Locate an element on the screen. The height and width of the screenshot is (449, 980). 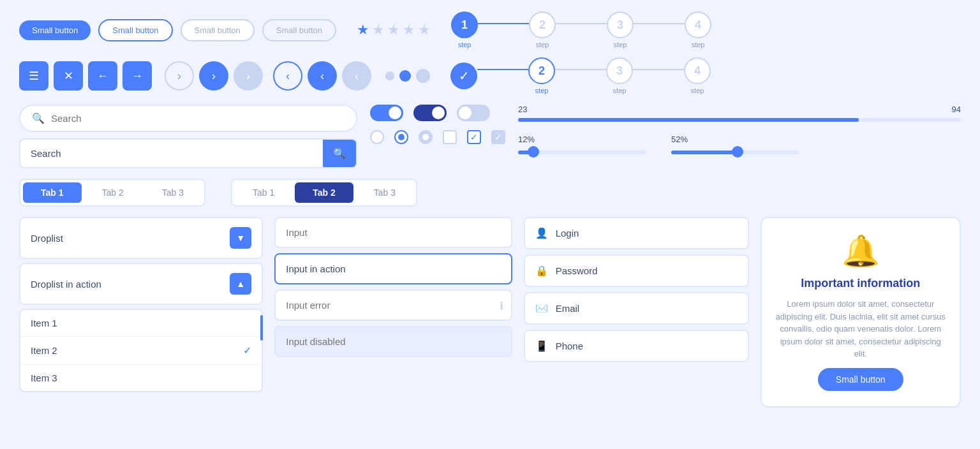
radio-filled is located at coordinates (401, 137).